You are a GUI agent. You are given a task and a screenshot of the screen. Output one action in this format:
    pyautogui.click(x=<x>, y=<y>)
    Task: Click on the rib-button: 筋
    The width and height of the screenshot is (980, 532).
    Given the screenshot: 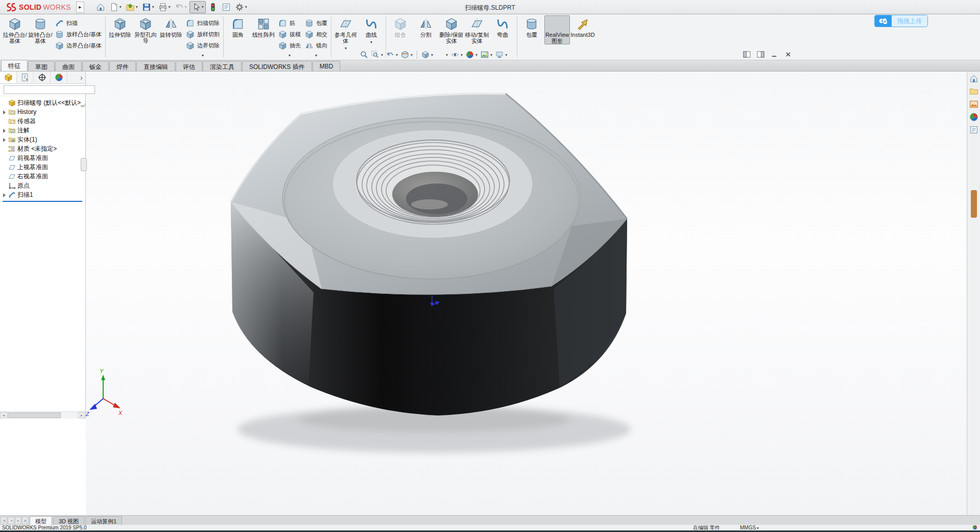 What is the action you would take?
    pyautogui.click(x=290, y=23)
    